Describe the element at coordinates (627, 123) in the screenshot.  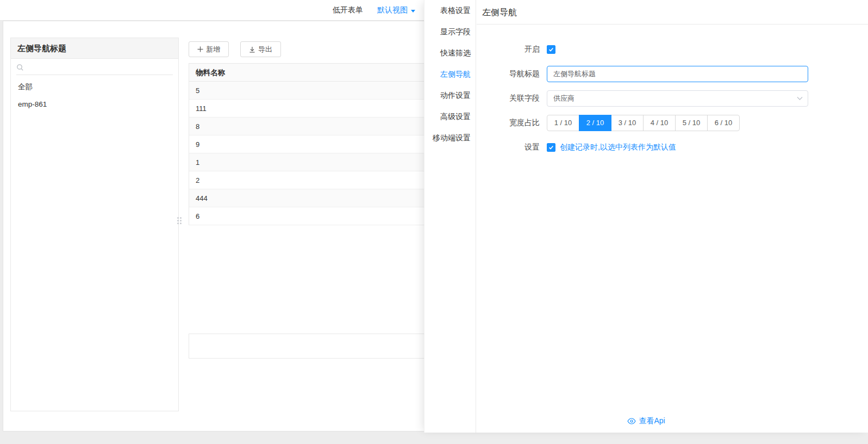
I see `width-option-3: 3 / 10` at that location.